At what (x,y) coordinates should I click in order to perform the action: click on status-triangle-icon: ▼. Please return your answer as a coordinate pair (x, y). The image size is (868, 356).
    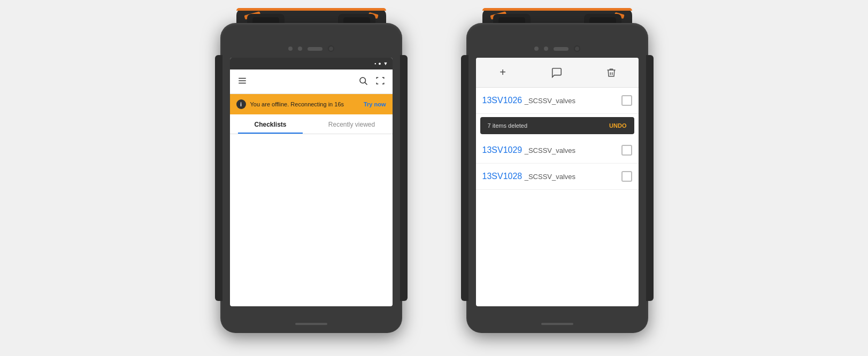
    Looking at the image, I should click on (386, 64).